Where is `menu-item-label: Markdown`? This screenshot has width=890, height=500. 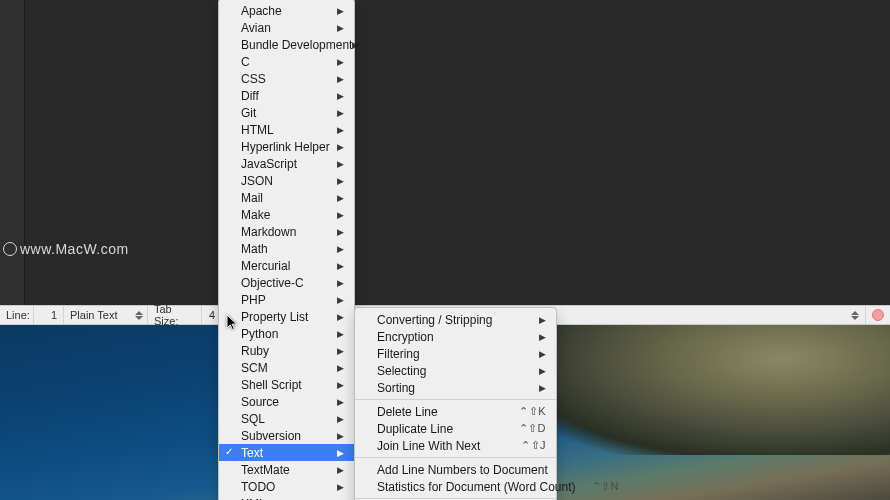 menu-item-label: Markdown is located at coordinates (268, 232).